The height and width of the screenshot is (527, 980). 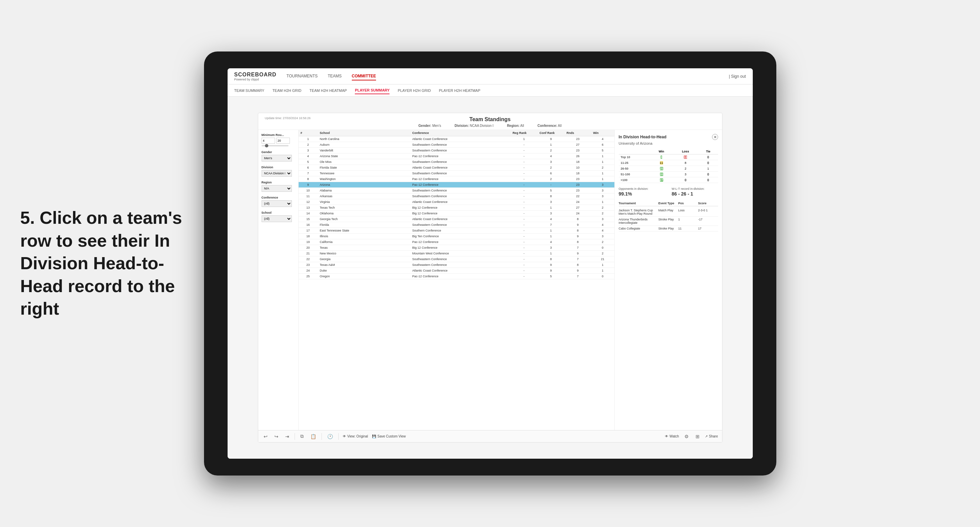 What do you see at coordinates (460, 90) in the screenshot?
I see `sub-nav-player-h2h-heatmap: PLAYER H2H HEATMAP` at bounding box center [460, 90].